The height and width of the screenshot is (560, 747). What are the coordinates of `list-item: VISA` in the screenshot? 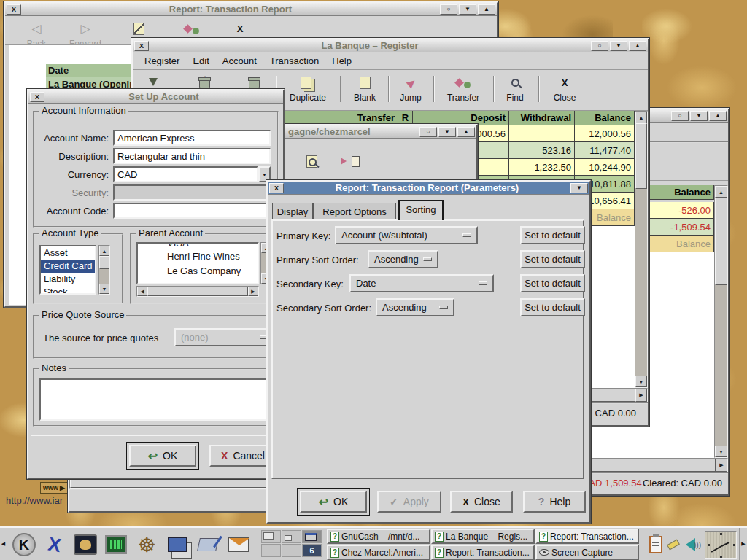 It's located at (198, 246).